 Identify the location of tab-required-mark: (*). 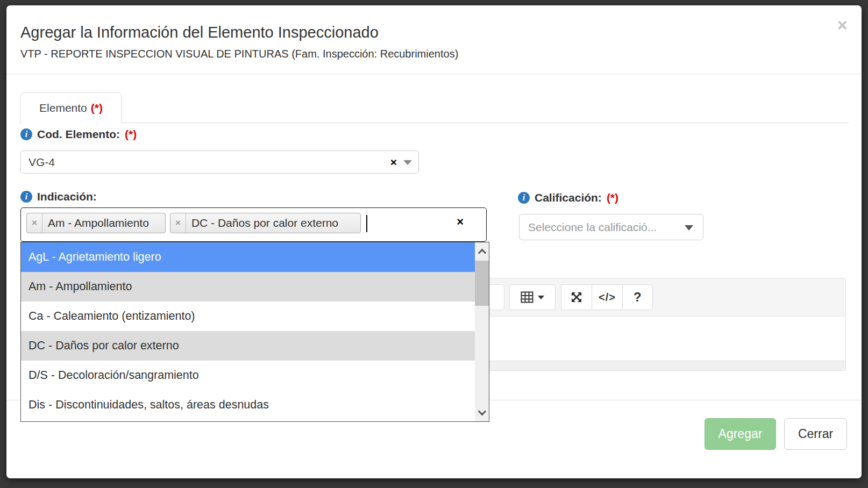
(97, 108).